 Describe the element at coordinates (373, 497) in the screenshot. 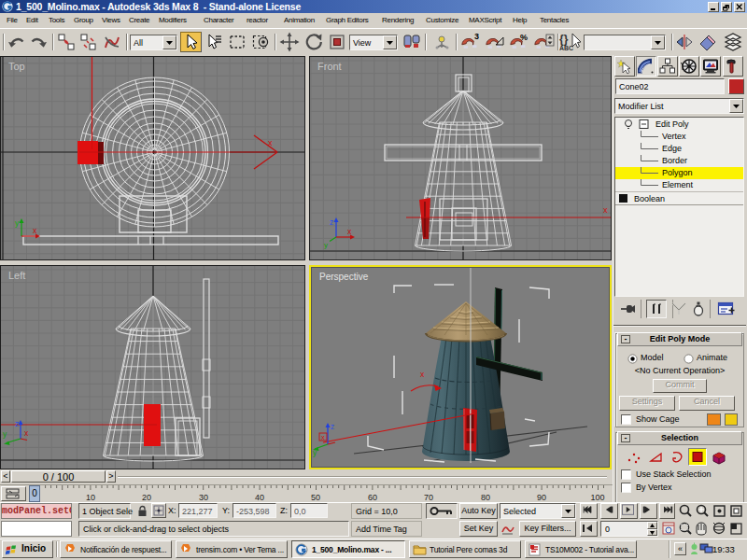

I see `svg-text: 60` at that location.